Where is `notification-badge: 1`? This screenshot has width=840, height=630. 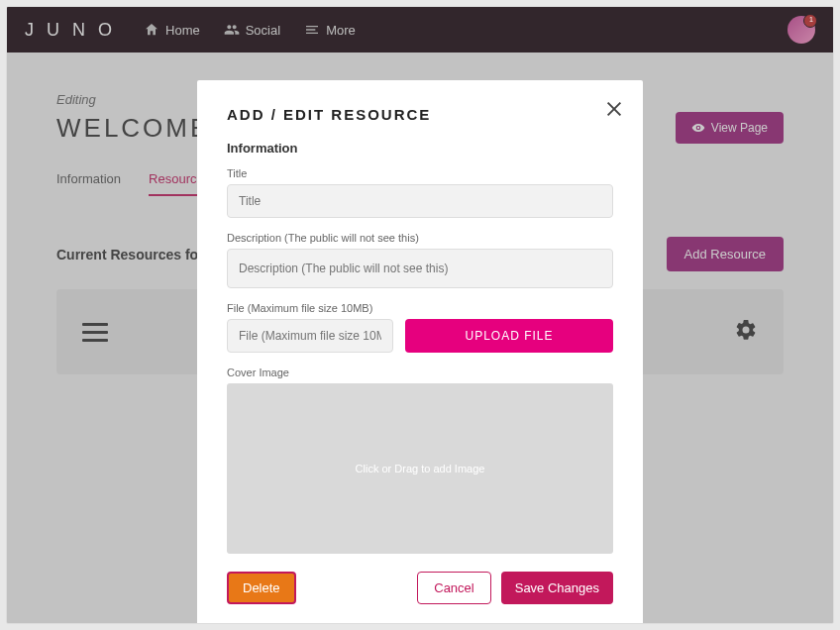 notification-badge: 1 is located at coordinates (811, 20).